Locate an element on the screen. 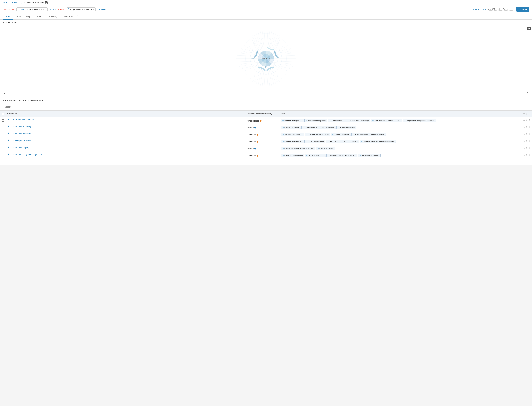 The width and height of the screenshot is (532, 406). settings-icon: ☆ is located at coordinates (78, 16).